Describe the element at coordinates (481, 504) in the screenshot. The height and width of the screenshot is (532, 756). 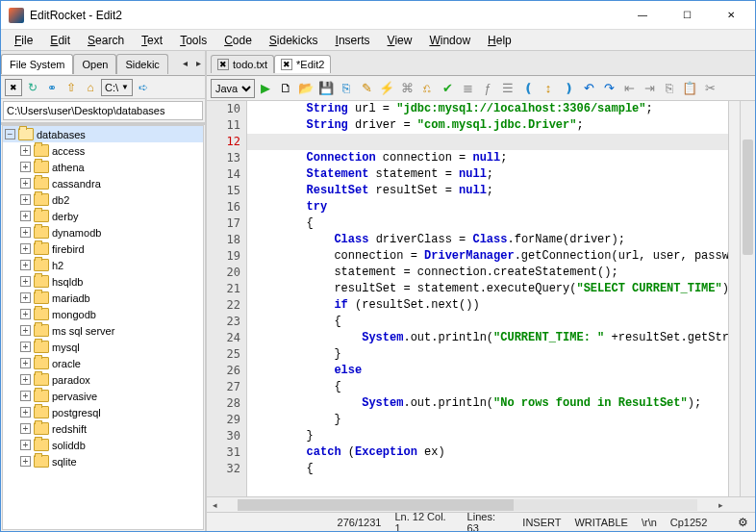
I see `horizontal-scrollbar: ◂ ▸` at that location.